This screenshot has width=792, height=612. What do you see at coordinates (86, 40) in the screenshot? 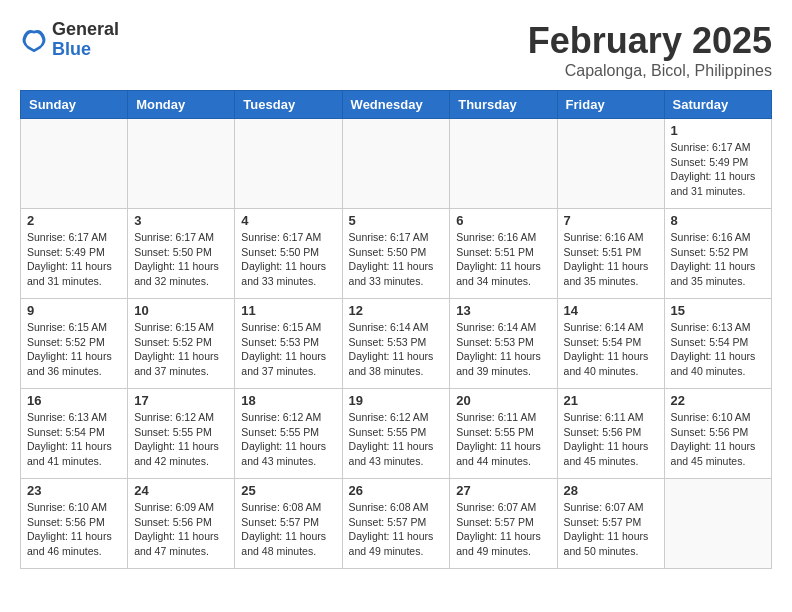
I see `logo-text: General Blue` at bounding box center [86, 40].